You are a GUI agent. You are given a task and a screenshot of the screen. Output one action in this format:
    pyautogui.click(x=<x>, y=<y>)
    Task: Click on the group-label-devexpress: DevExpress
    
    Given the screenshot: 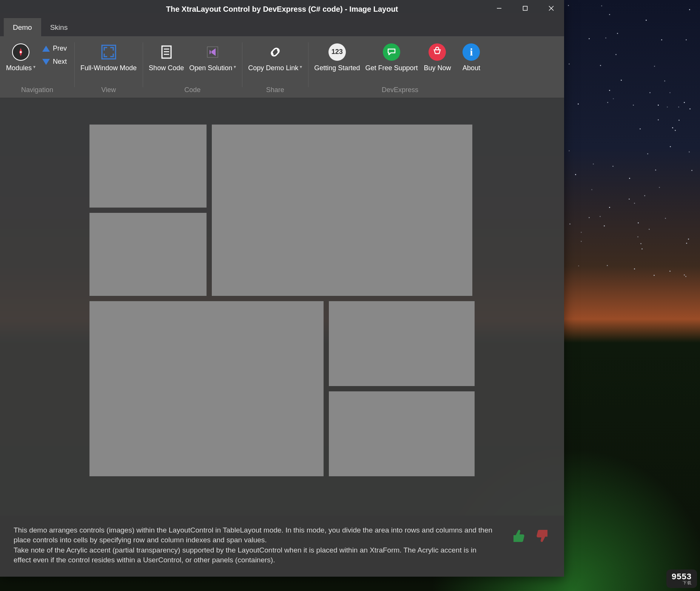 What is the action you would take?
    pyautogui.click(x=400, y=91)
    